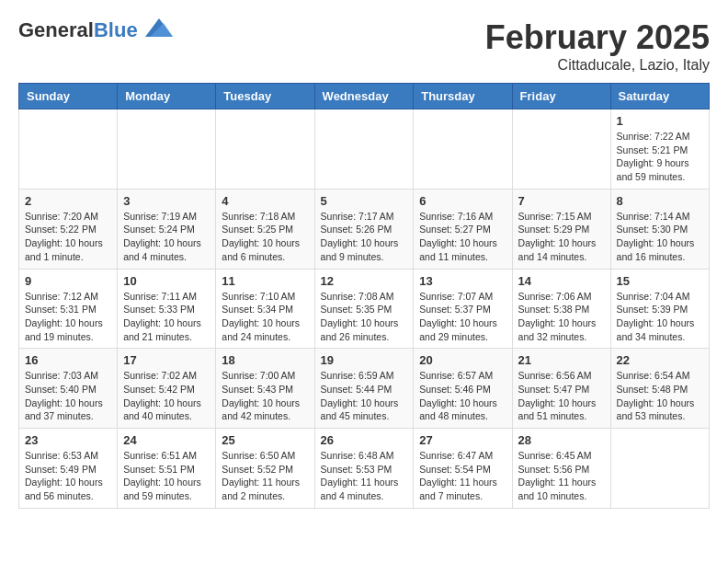 Image resolution: width=728 pixels, height=563 pixels. What do you see at coordinates (166, 237) in the screenshot?
I see `day-info: Sunrise: 7:19 AM Sunset: 5:24 PM Dayligh…` at bounding box center [166, 237].